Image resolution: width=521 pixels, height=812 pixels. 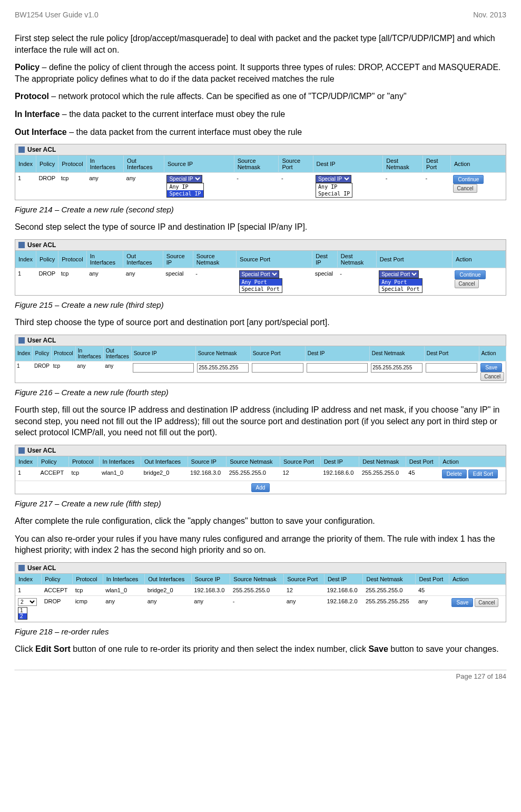 I want to click on term-out-interface: Out Interface, so click(x=41, y=132).